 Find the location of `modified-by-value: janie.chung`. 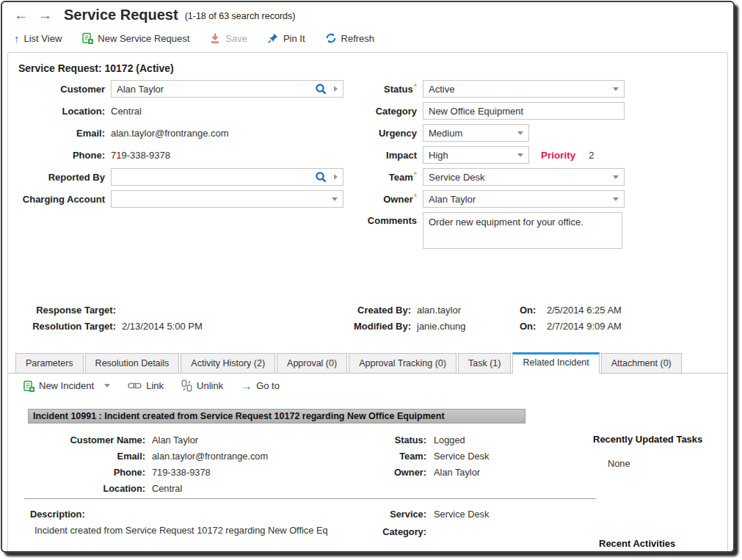

modified-by-value: janie.chung is located at coordinates (442, 326).